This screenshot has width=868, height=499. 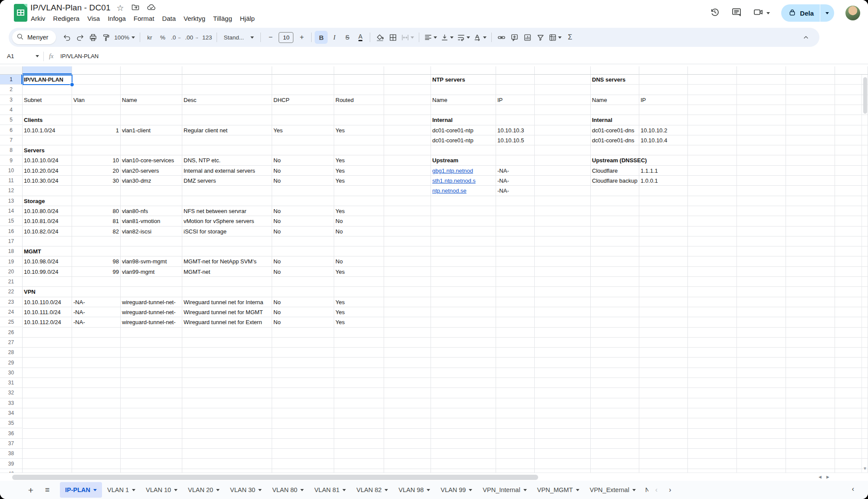 I want to click on borders-button, so click(x=393, y=37).